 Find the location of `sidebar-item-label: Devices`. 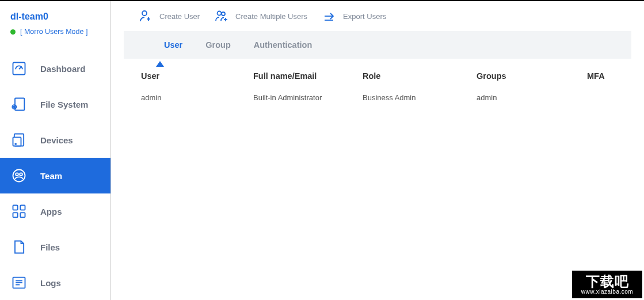

sidebar-item-label: Devices is located at coordinates (56, 140).